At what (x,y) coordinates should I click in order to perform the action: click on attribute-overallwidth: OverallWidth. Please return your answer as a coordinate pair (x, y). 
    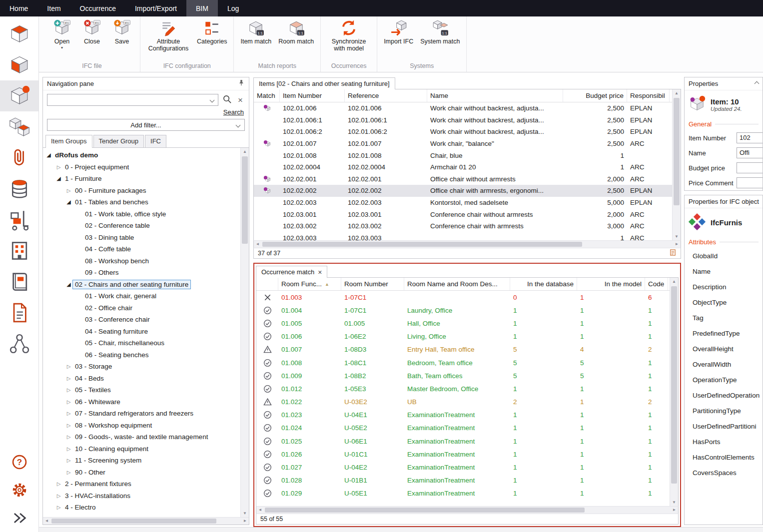
    Looking at the image, I should click on (724, 365).